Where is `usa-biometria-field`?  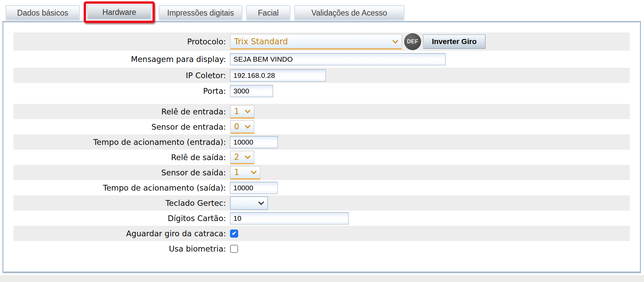
usa-biometria-field is located at coordinates (234, 249).